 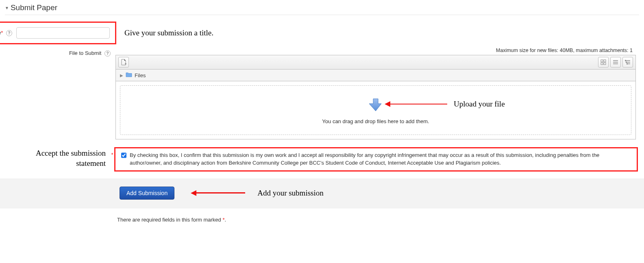 What do you see at coordinates (122, 76) in the screenshot?
I see `tree-caret-icon: ▶` at bounding box center [122, 76].